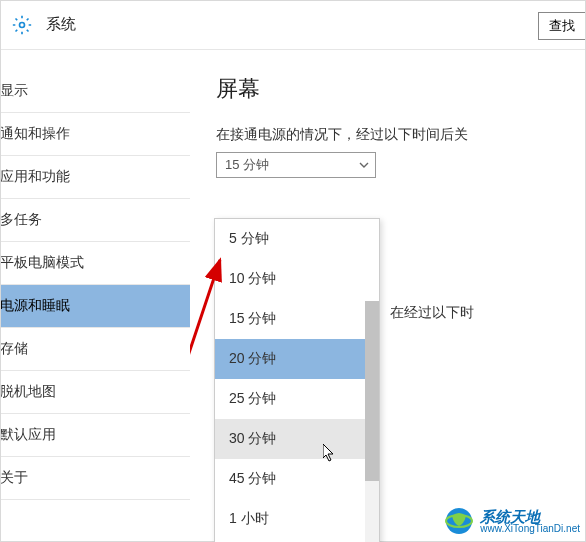 The height and width of the screenshot is (542, 586). I want to click on dropdown-item-0: 5 分钟, so click(297, 239).